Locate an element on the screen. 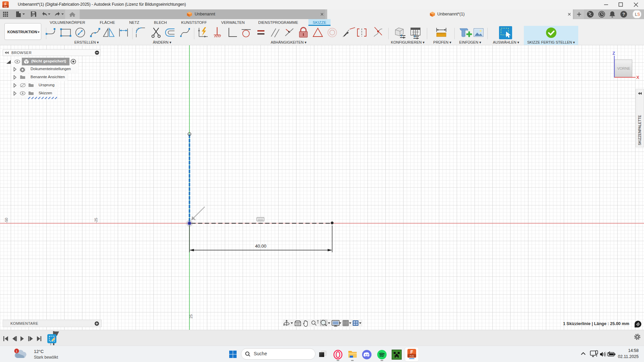 The image size is (644, 362). svg-text: L is located at coordinates (636, 14).